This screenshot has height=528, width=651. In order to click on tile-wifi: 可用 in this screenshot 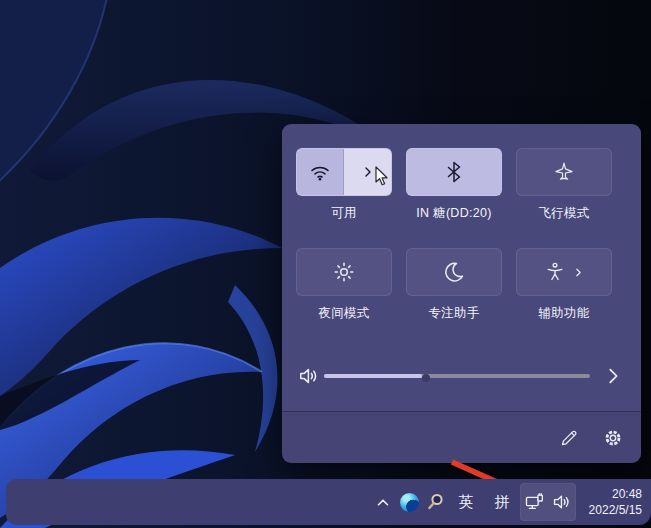, I will do `click(344, 184)`.